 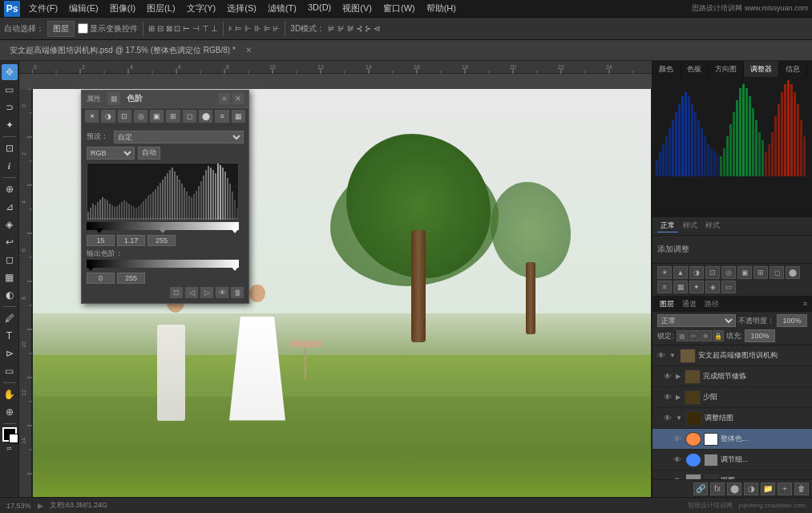 What do you see at coordinates (733, 439) in the screenshot?
I see `layer-item: 👁 整体色...` at bounding box center [733, 439].